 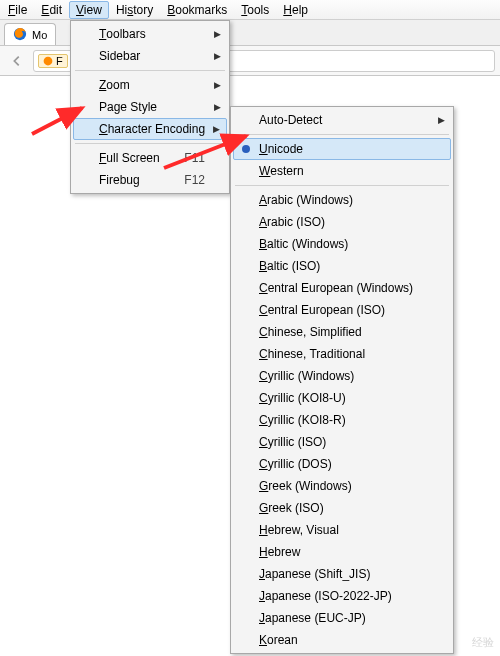 What do you see at coordinates (342, 310) in the screenshot?
I see `menuitem-encoding: Central European (ISO)` at bounding box center [342, 310].